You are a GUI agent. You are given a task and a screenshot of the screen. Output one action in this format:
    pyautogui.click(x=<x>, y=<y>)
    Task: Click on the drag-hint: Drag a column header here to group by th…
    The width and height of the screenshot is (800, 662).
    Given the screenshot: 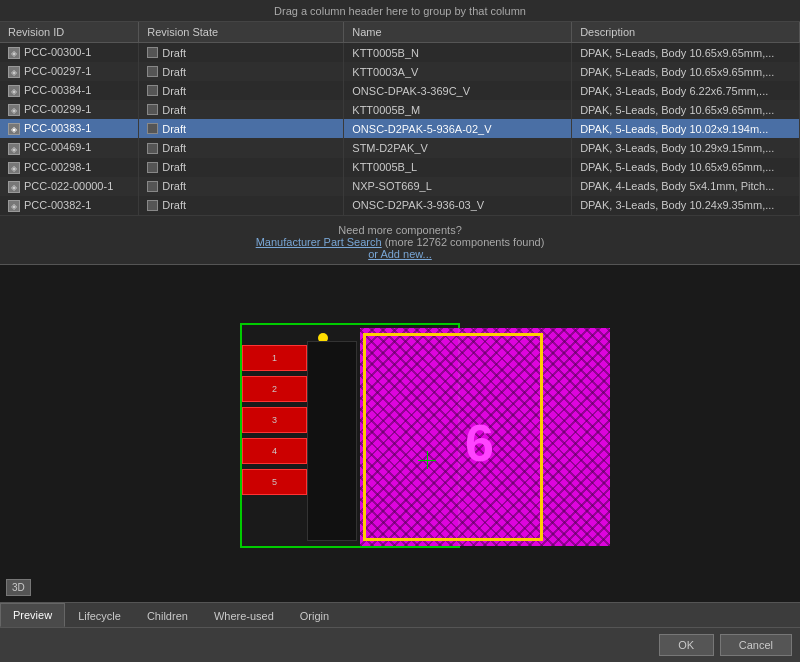 What is the action you would take?
    pyautogui.click(x=400, y=11)
    